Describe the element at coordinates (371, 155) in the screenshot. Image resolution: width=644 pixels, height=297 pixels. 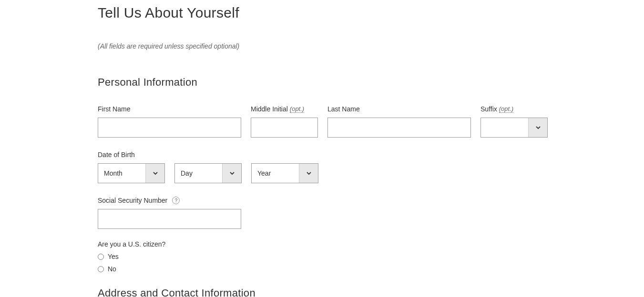
I see `dob-label: Date of Birth` at that location.